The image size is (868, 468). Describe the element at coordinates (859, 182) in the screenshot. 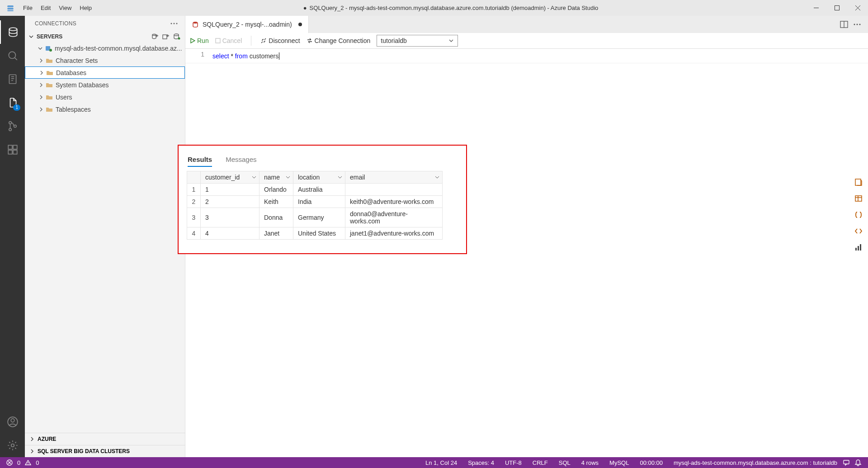

I see `save-csv-icon` at that location.